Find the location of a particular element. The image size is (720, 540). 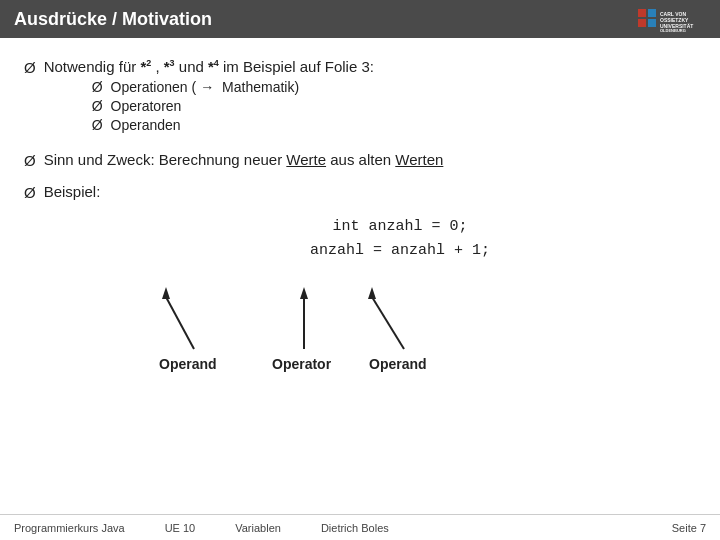

bullet-symbol-2: Ø is located at coordinates (30, 160).